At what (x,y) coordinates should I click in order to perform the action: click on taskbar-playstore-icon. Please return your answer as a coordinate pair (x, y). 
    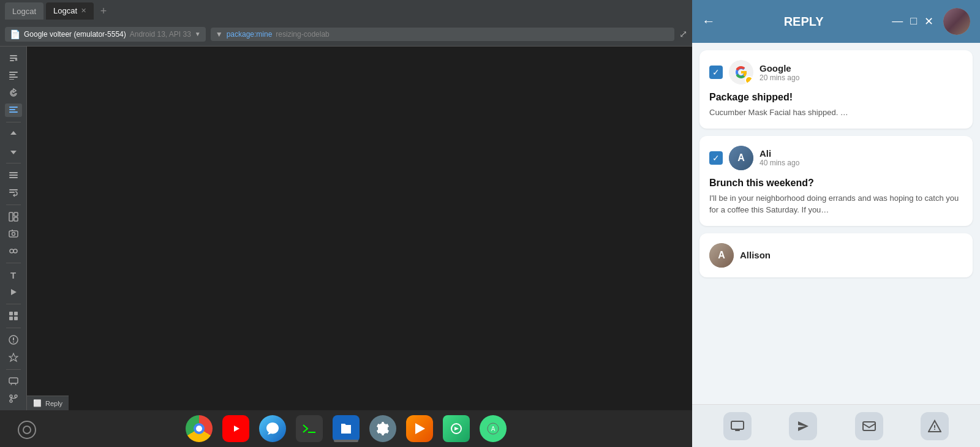
    Looking at the image, I should click on (420, 429).